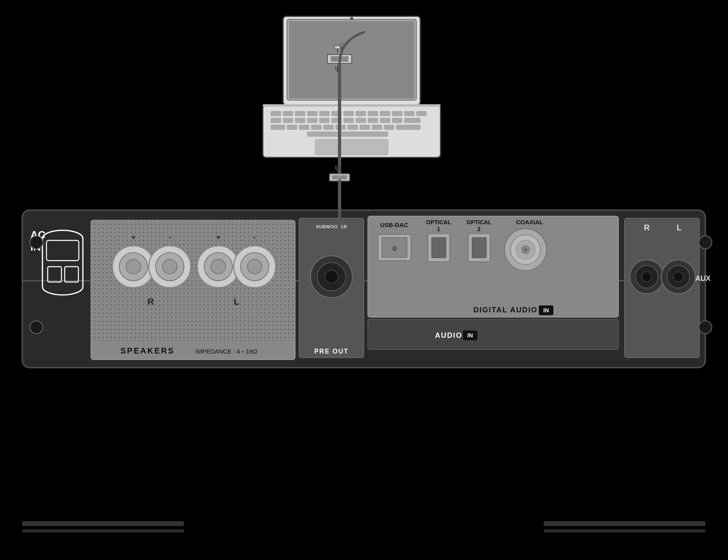  What do you see at coordinates (38, 235) in the screenshot?
I see `svg-text: AC` at bounding box center [38, 235].